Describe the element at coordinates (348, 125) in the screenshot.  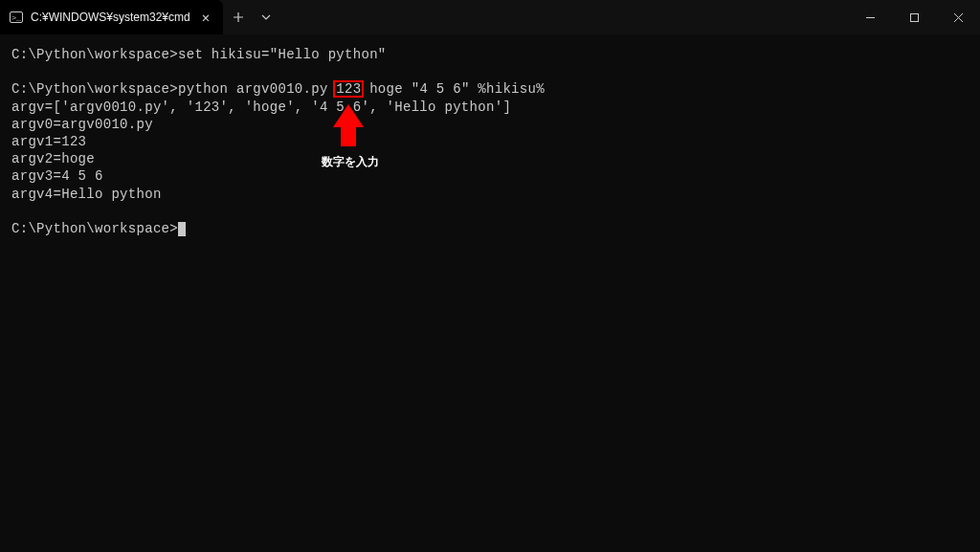
I see `arrow-annotation-icon` at that location.